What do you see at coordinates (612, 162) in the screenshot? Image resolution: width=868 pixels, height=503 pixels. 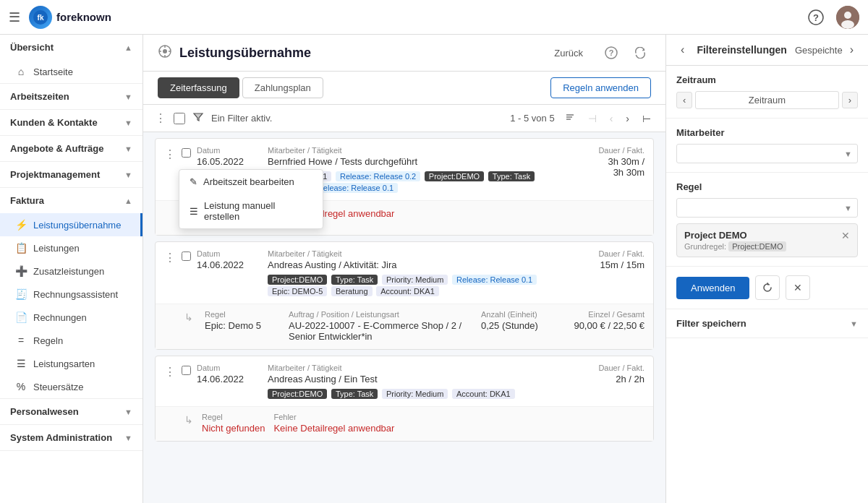 I see `dauer-value: 3h 30m /` at bounding box center [612, 162].